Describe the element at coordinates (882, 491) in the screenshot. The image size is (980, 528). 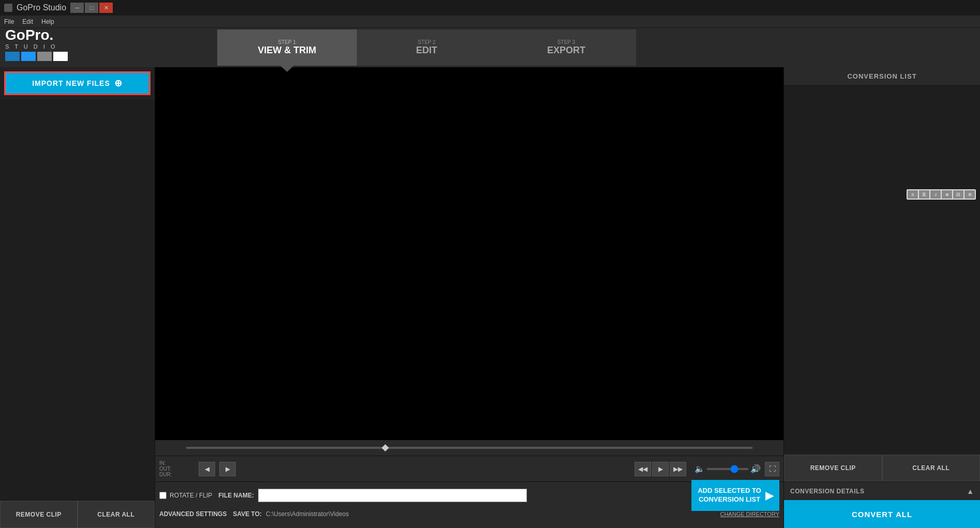
I see `conversion-details-bar: CONVERSION DETAILS ▲` at that location.